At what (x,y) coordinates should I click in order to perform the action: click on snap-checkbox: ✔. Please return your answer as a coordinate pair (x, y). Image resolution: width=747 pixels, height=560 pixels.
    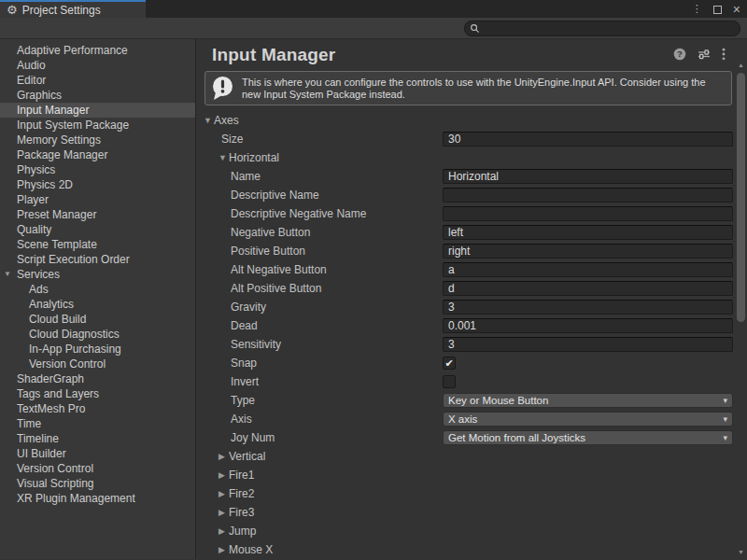
    Looking at the image, I should click on (449, 363).